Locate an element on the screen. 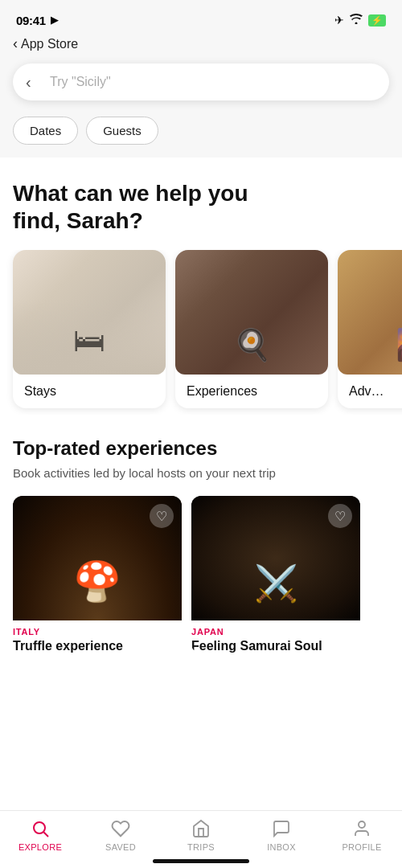  truffle-country: ITALY is located at coordinates (97, 632).